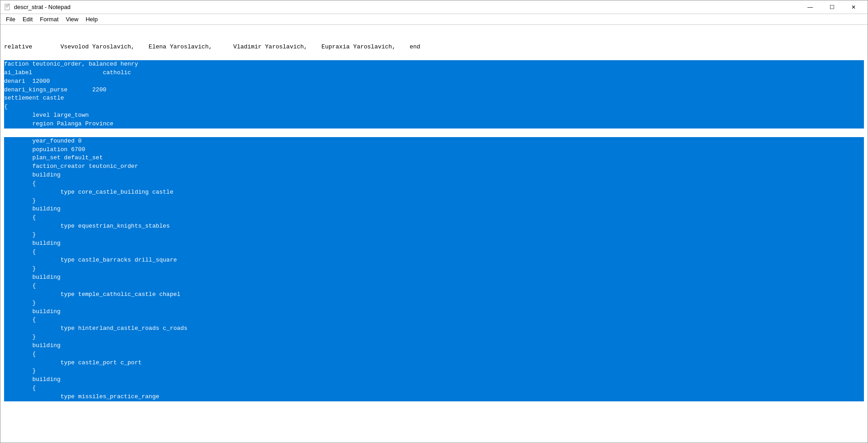  I want to click on line-8: level large_town, so click(434, 116).